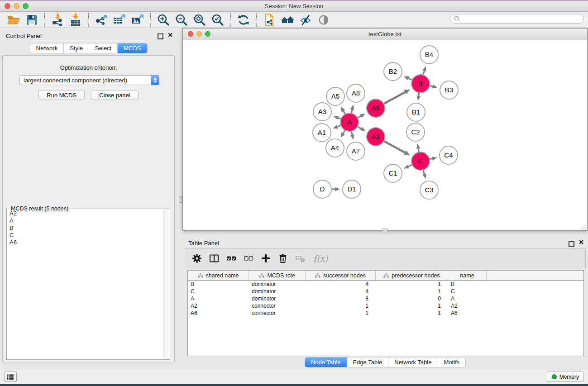 The height and width of the screenshot is (386, 588). What do you see at coordinates (368, 362) in the screenshot?
I see `tab-edge-table: Edge Table` at bounding box center [368, 362].